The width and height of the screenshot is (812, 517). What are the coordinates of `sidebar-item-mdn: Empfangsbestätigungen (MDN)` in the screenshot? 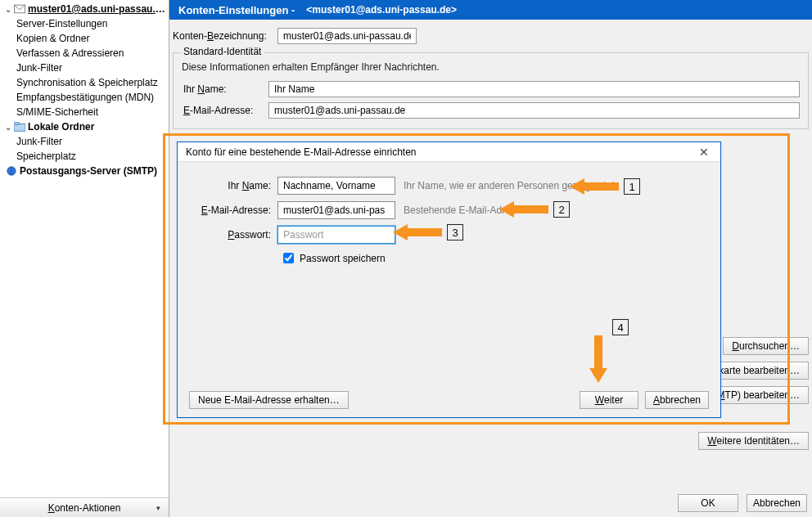 It's located at (84, 97).